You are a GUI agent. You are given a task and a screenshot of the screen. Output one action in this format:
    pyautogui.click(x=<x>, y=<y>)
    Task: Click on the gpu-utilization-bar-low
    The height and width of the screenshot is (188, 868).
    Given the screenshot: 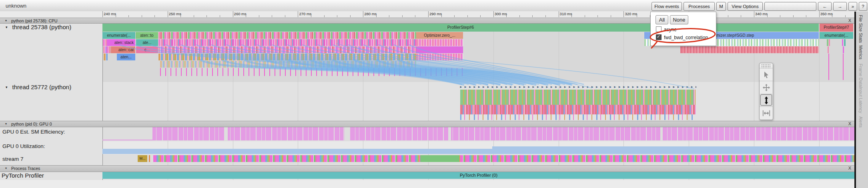 What is the action you would take?
    pyautogui.click(x=297, y=151)
    